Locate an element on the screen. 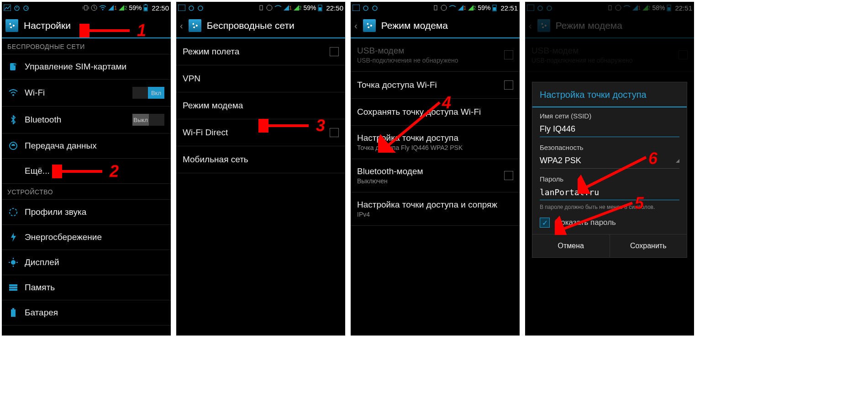  keep-hotspot-row: Сохранять точку доступа Wi-Fi is located at coordinates (435, 112).